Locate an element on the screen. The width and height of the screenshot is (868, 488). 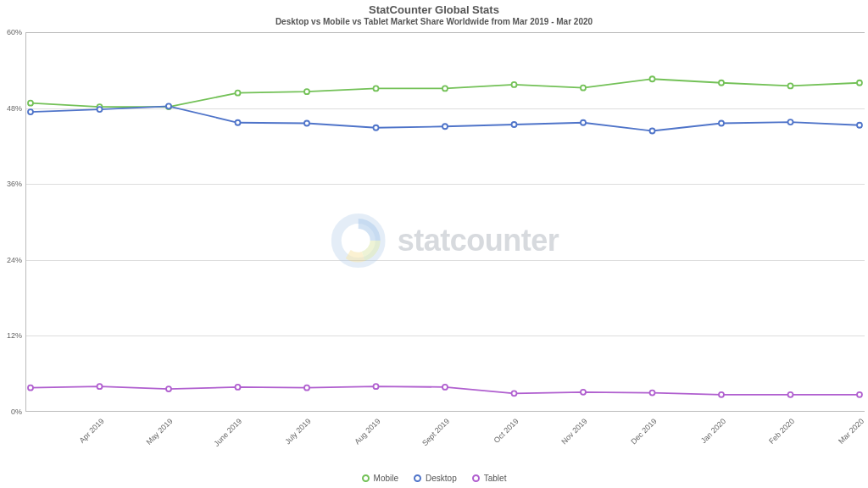
x-tick: May 2019 is located at coordinates (159, 432).